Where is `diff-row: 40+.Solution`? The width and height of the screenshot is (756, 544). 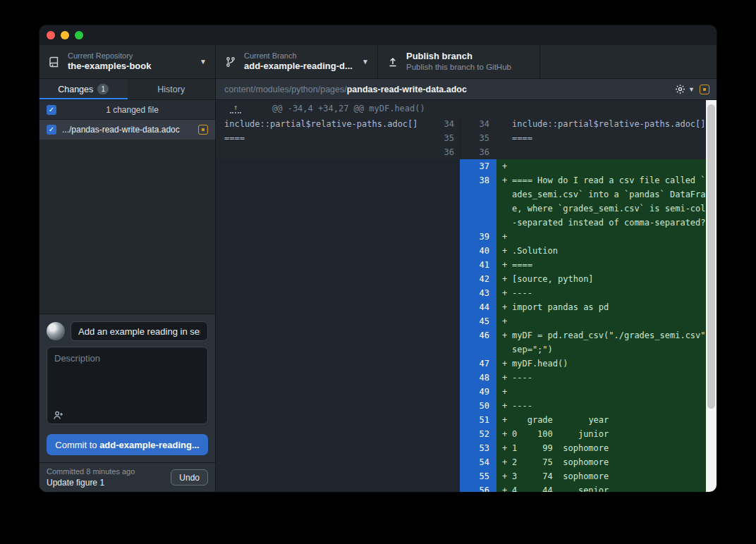 diff-row: 40+.Solution is located at coordinates (466, 251).